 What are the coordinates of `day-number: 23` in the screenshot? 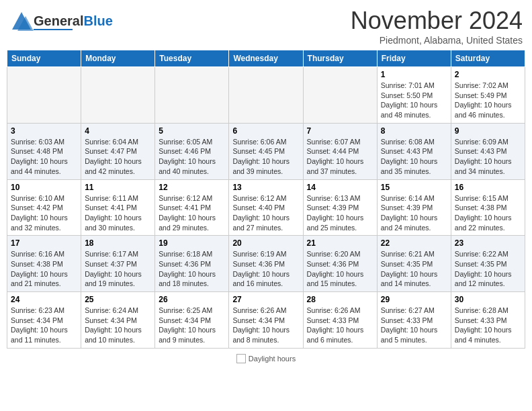 It's located at (488, 243).